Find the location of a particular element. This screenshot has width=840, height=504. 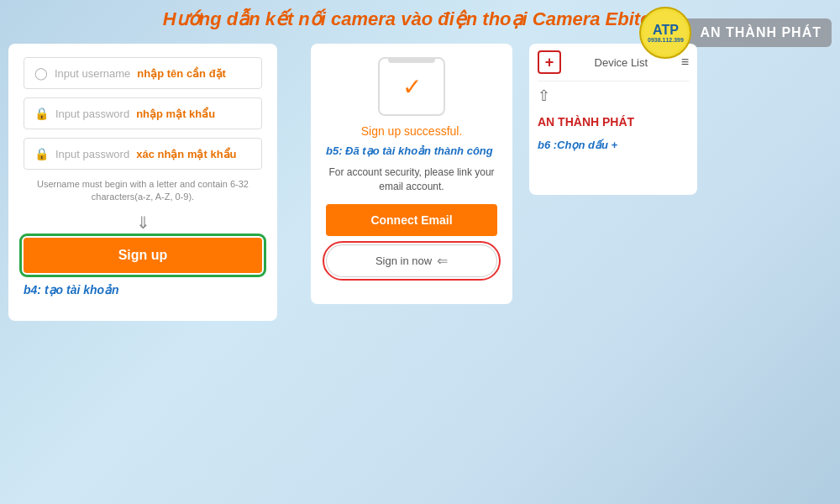

label-atp: AN THÀNH PHÁT is located at coordinates (613, 122).